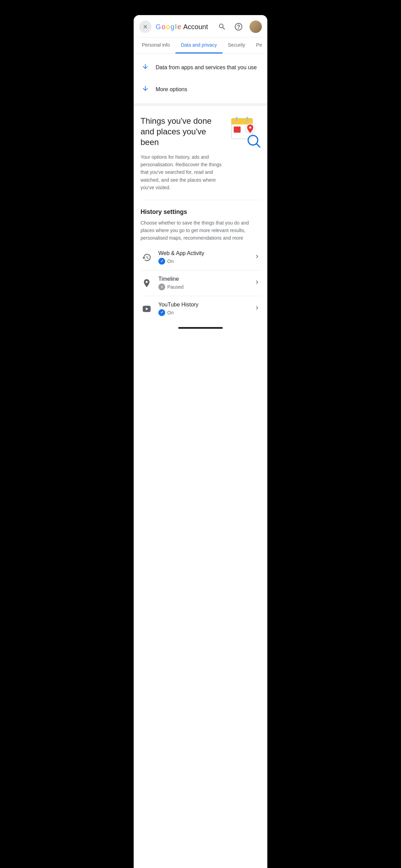  I want to click on search-button, so click(222, 27).